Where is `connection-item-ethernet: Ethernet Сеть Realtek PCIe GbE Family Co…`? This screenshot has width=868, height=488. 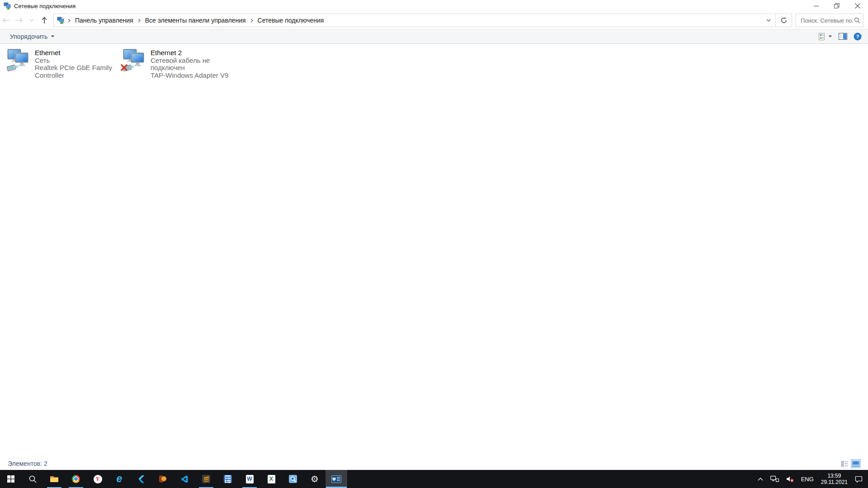
connection-item-ethernet: Ethernet Сеть Realtek PCIe GbE Family Co… is located at coordinates (62, 64).